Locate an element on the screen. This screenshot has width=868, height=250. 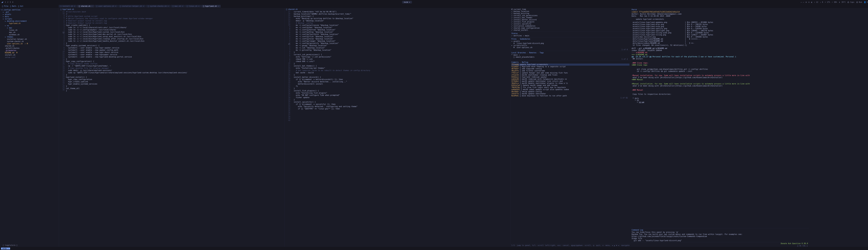
commit-item: 523a697 󰜄 Hyprland move theming to a sep… is located at coordinates (570, 67).